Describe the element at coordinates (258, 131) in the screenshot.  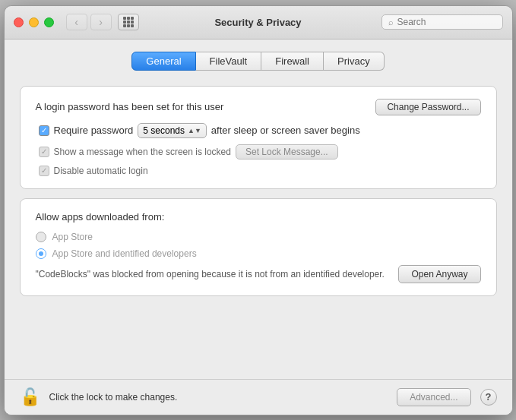
I see `require-password-row: Require password 5 seconds ▲▼ after slee…` at that location.